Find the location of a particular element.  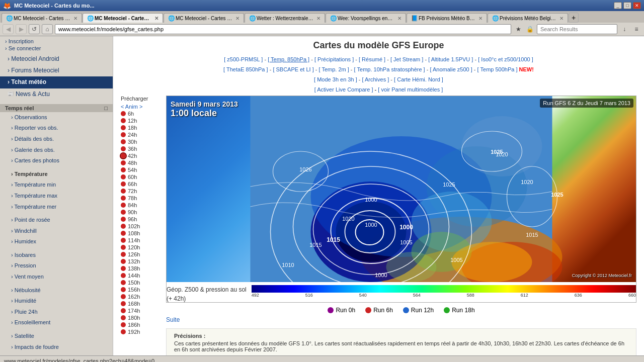

link-carte-hemi: [ Carte Hémi. Nord ] is located at coordinates (419, 79).